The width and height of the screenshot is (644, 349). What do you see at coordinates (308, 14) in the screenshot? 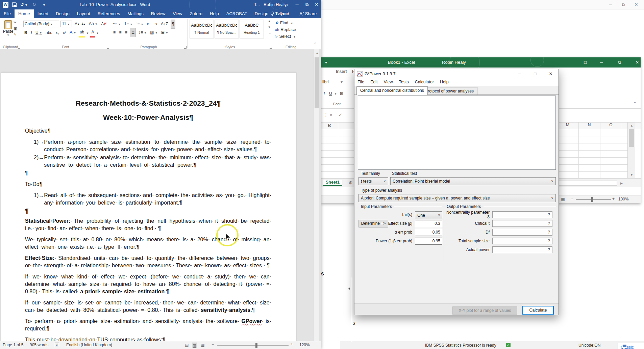
I see `share-button: Share` at bounding box center [308, 14].